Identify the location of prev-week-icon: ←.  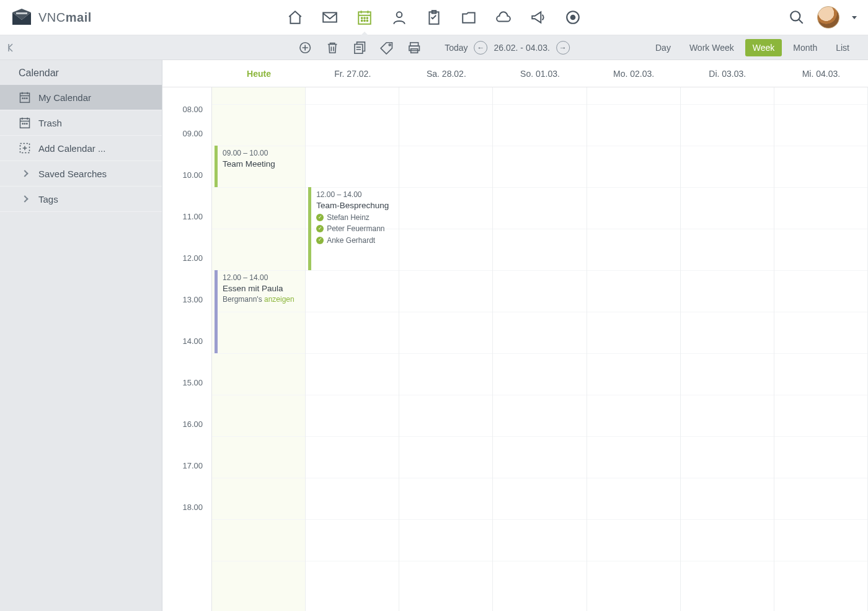
(481, 48).